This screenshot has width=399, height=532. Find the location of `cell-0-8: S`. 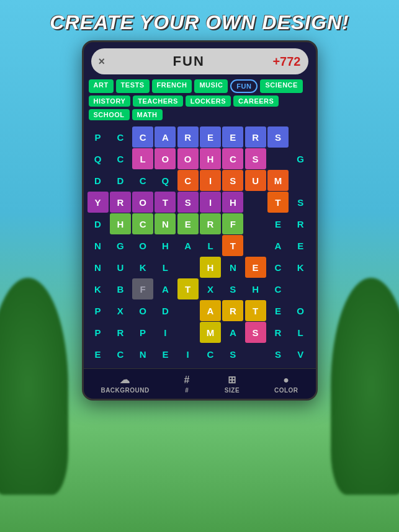

cell-0-8: S is located at coordinates (278, 137).